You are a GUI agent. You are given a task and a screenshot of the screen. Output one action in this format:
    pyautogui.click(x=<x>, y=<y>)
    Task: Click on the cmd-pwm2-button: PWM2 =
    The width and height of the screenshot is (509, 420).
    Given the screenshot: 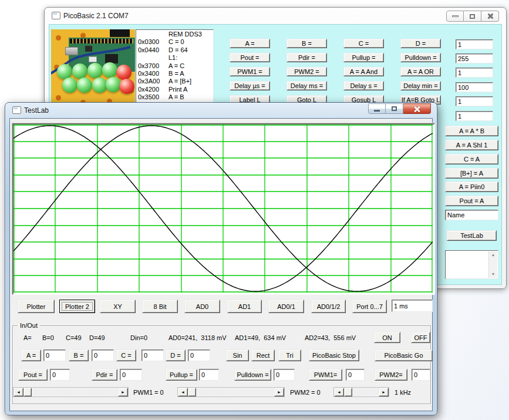 What is the action you would take?
    pyautogui.click(x=306, y=72)
    